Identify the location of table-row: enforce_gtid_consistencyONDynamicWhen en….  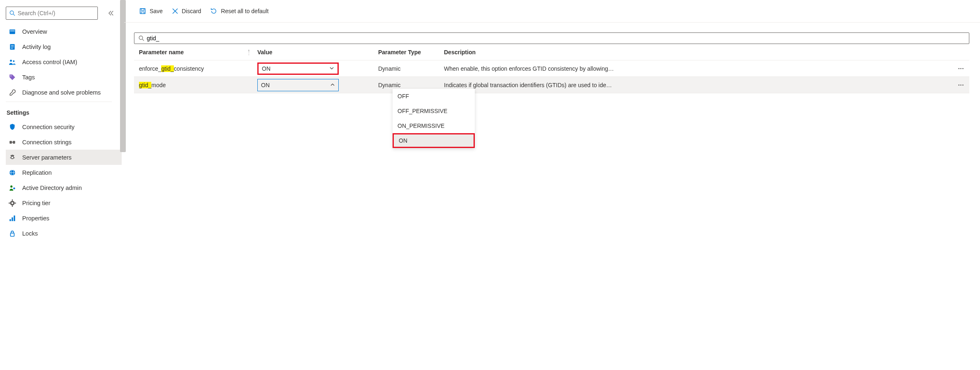
(552, 69).